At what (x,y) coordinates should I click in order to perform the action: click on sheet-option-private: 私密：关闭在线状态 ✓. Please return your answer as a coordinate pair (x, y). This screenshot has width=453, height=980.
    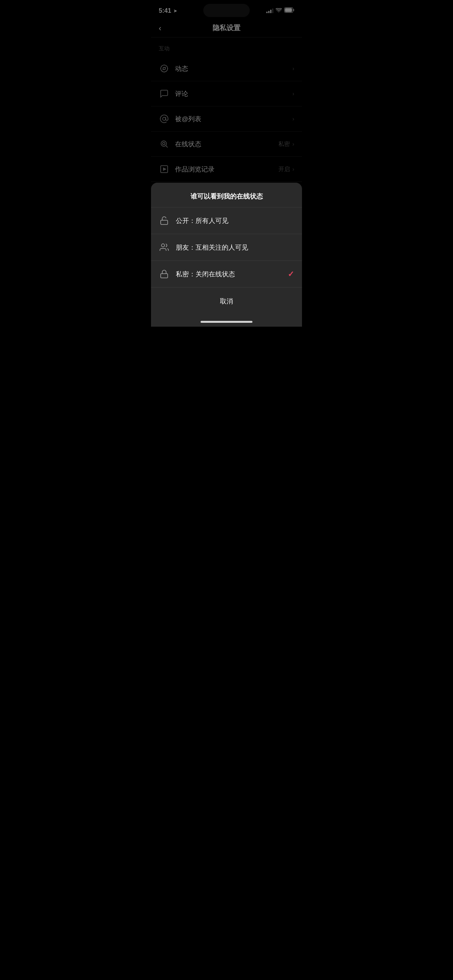
    Looking at the image, I should click on (226, 274).